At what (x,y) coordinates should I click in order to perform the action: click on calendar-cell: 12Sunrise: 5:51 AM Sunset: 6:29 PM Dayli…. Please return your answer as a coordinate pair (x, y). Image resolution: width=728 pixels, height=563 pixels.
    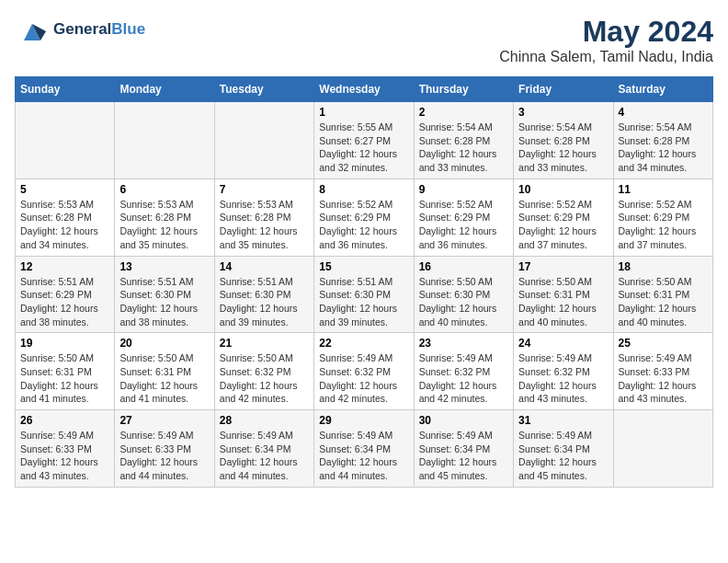
    Looking at the image, I should click on (65, 294).